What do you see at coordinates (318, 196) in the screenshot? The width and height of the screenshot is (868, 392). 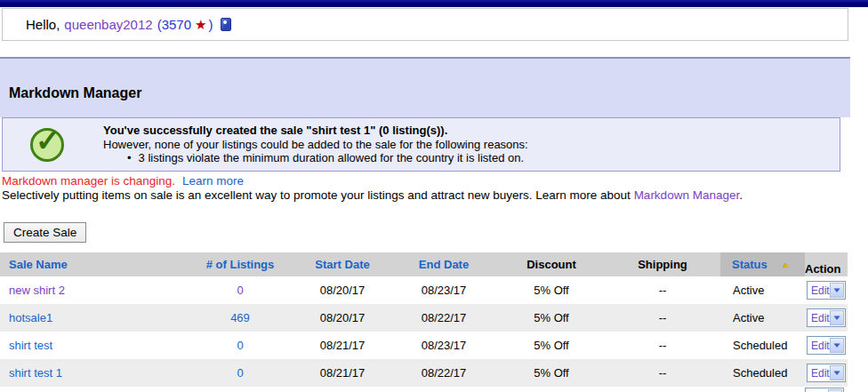 I see `promo-text: Selectively putting items on sale is an …` at bounding box center [318, 196].